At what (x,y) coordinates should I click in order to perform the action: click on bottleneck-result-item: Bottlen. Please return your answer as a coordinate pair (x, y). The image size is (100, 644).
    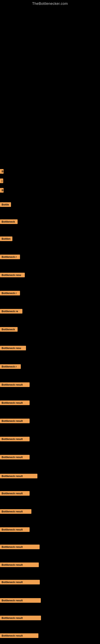
    Looking at the image, I should click on (6, 239).